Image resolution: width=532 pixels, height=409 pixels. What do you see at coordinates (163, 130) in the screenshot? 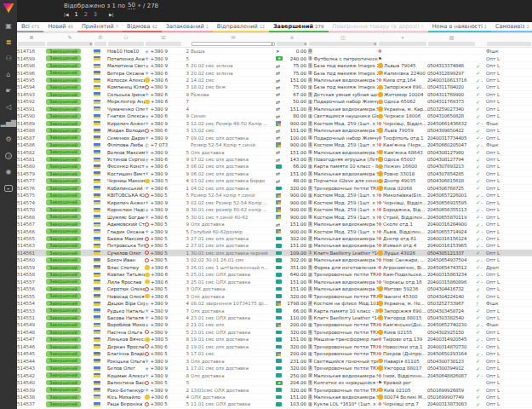
I see `phone-cell: +380 6` at bounding box center [163, 130].